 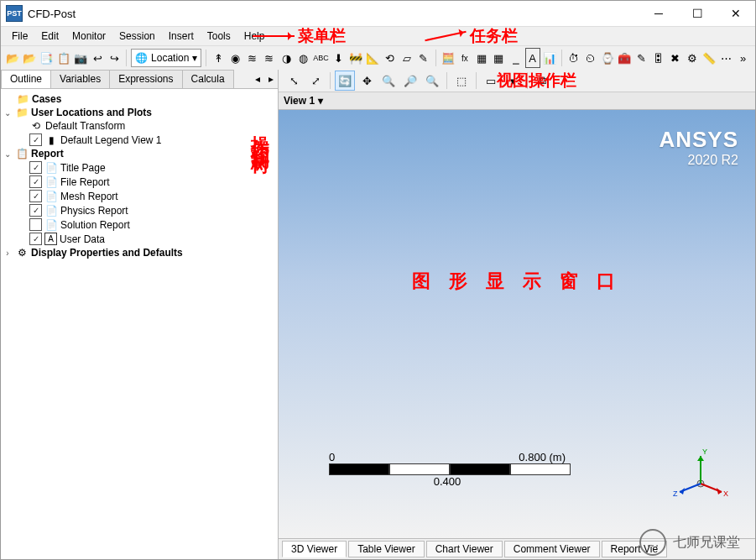 I want to click on arrow-down-icon: ⬇, so click(x=339, y=58).